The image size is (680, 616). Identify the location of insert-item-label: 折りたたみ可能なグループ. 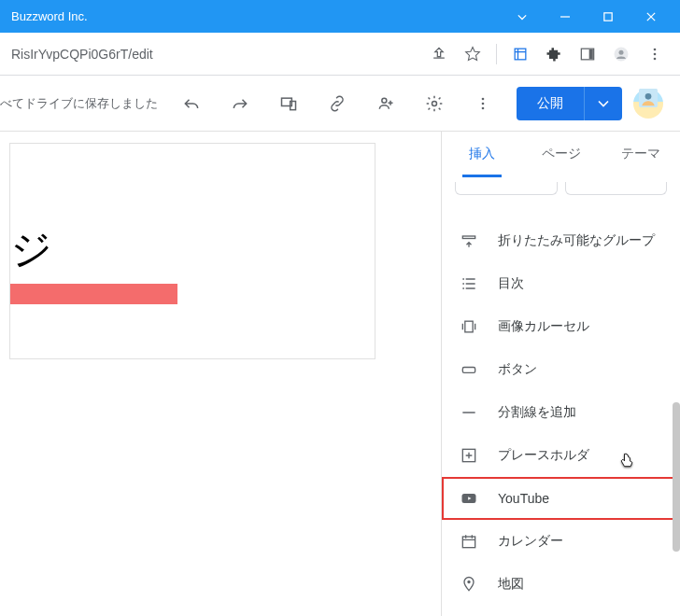
(576, 241).